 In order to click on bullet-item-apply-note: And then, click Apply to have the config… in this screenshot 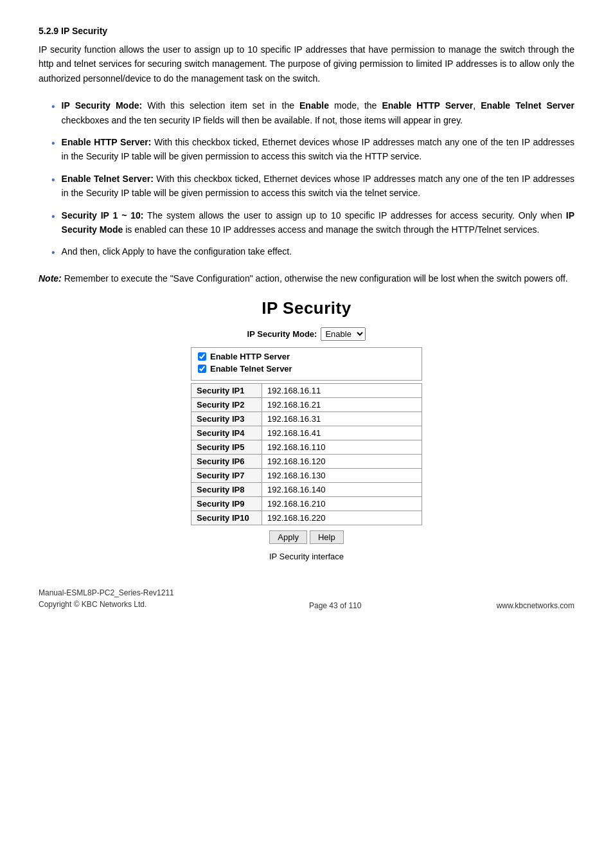, I will do `click(313, 253)`.